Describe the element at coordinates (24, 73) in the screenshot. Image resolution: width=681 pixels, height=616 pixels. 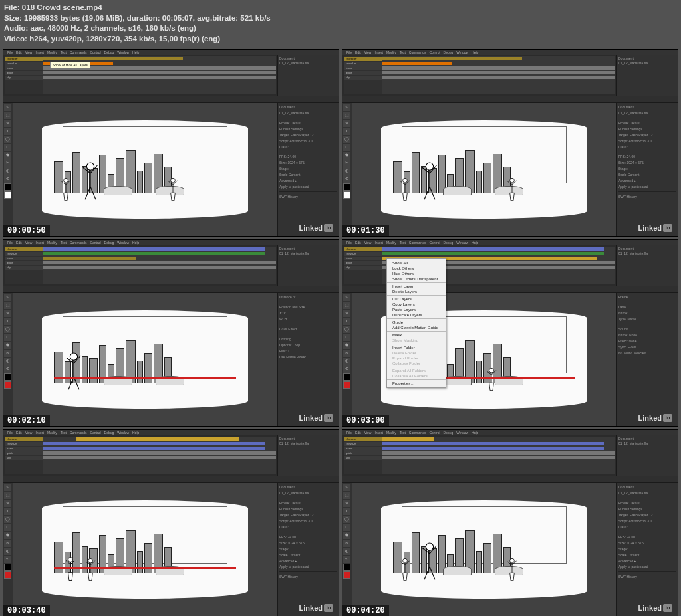
I see `timeline-layer: guide` at that location.